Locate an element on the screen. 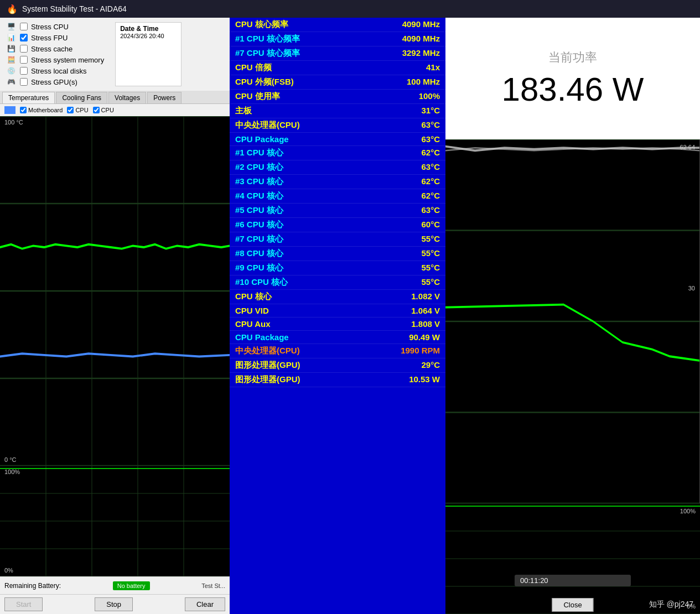  memory-icon: 🧮 is located at coordinates (11, 60).